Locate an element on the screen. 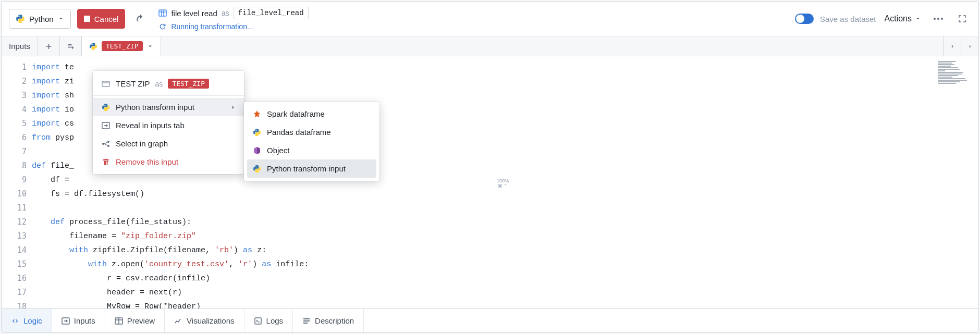  trash-icon is located at coordinates (106, 162).